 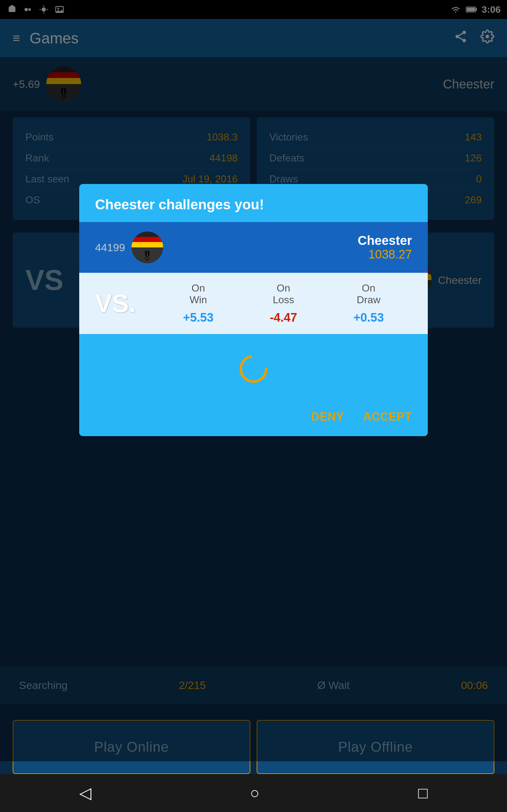 What do you see at coordinates (283, 303) in the screenshot?
I see `outcome-cols: OnWin +5.53 OnLoss -4.47 OnDraw +0.53` at bounding box center [283, 303].